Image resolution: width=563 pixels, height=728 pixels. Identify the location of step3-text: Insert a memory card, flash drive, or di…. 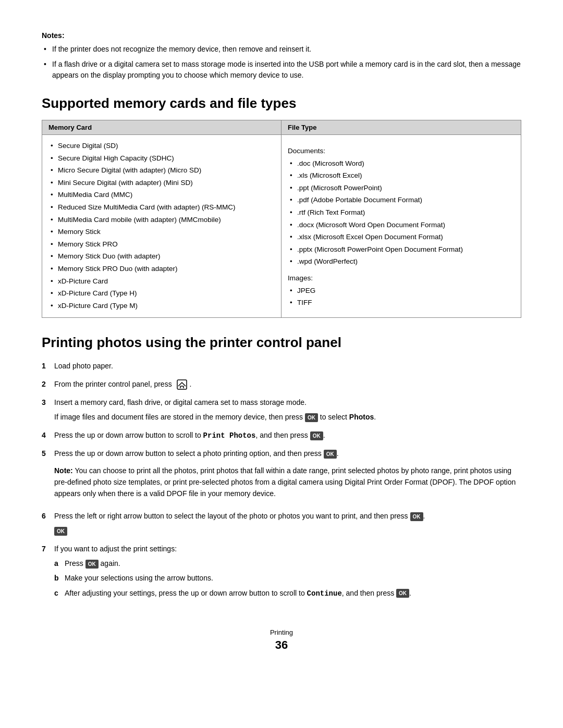
(180, 402).